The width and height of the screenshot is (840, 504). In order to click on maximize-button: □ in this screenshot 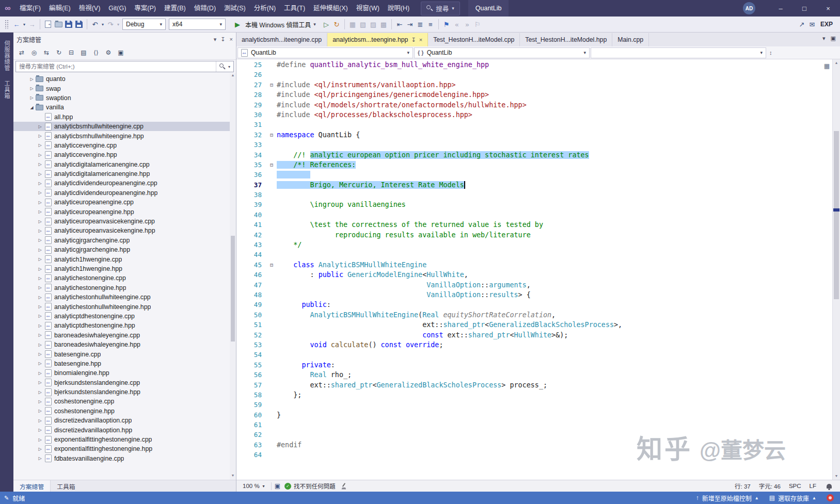, I will do `click(804, 8)`.